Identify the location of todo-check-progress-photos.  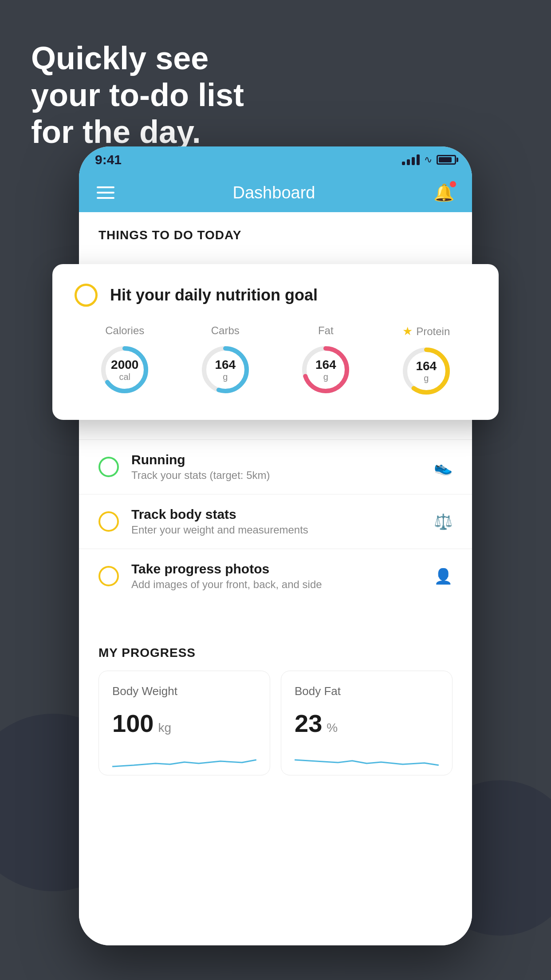
(109, 576).